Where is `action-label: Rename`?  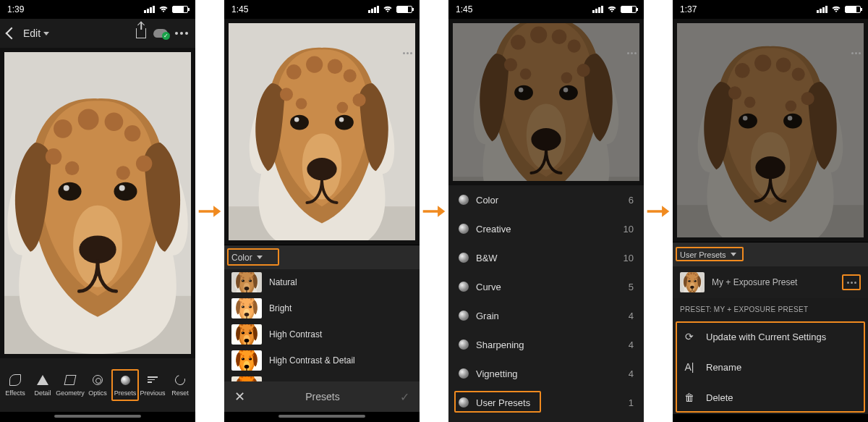
action-label: Rename is located at coordinates (723, 368).